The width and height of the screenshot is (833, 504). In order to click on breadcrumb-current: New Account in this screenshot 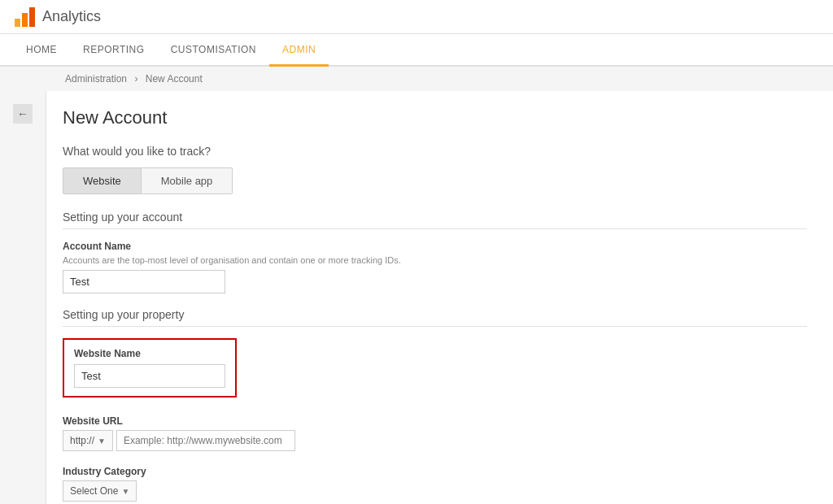, I will do `click(174, 79)`.